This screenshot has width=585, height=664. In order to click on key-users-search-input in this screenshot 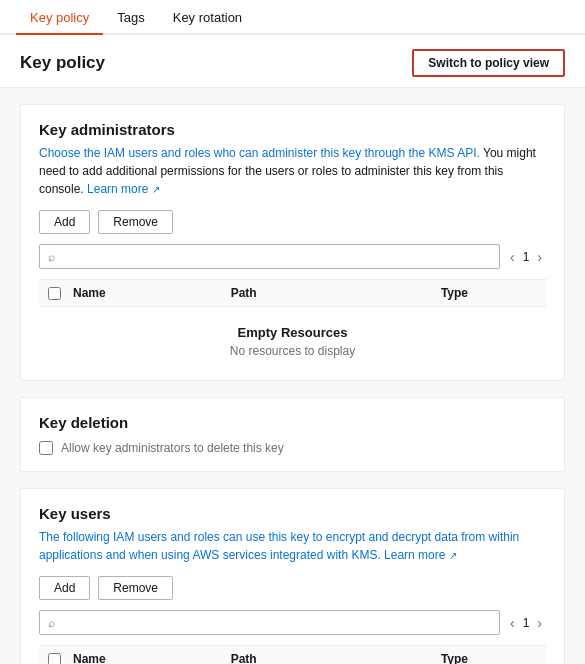, I will do `click(275, 622)`.